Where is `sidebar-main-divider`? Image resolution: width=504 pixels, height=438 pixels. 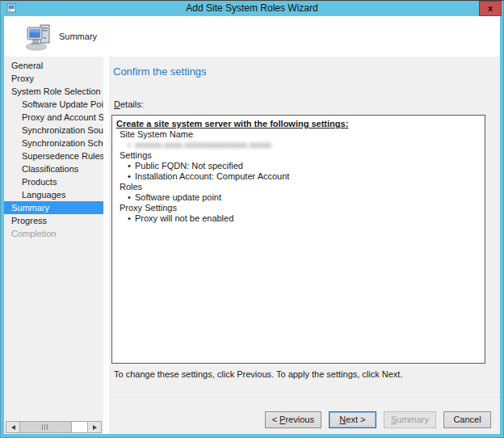
sidebar-main-divider is located at coordinates (107, 246).